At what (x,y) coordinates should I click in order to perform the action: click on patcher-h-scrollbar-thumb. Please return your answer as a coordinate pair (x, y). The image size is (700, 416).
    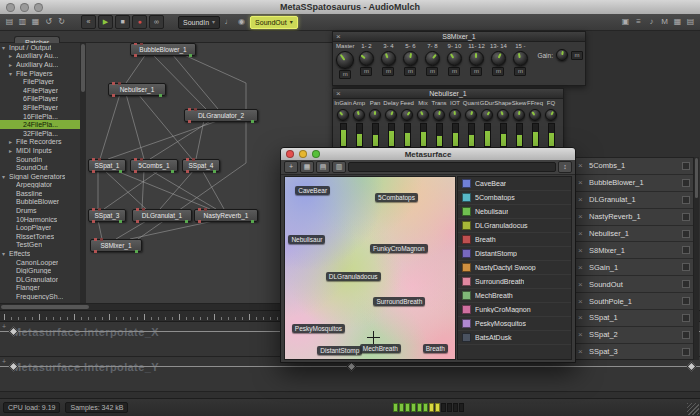
    Looking at the image, I should click on (45, 307).